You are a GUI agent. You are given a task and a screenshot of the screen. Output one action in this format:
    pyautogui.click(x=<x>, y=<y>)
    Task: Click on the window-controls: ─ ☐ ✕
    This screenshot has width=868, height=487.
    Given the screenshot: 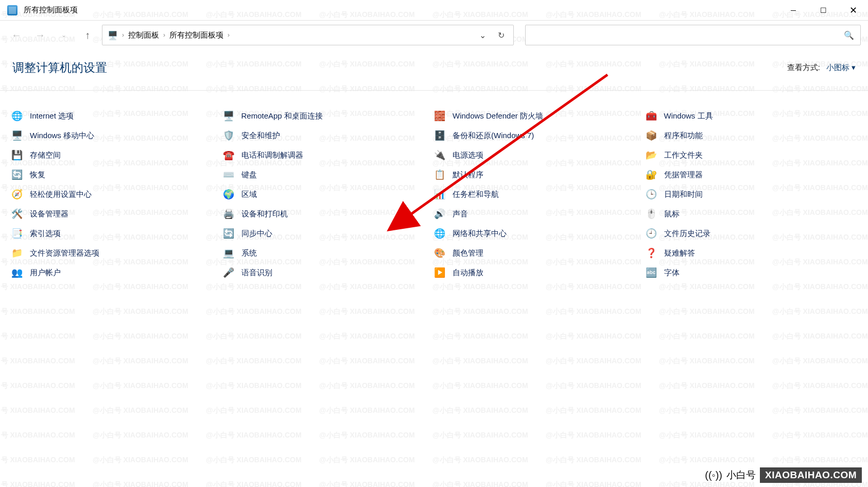 What is the action you would take?
    pyautogui.click(x=823, y=10)
    